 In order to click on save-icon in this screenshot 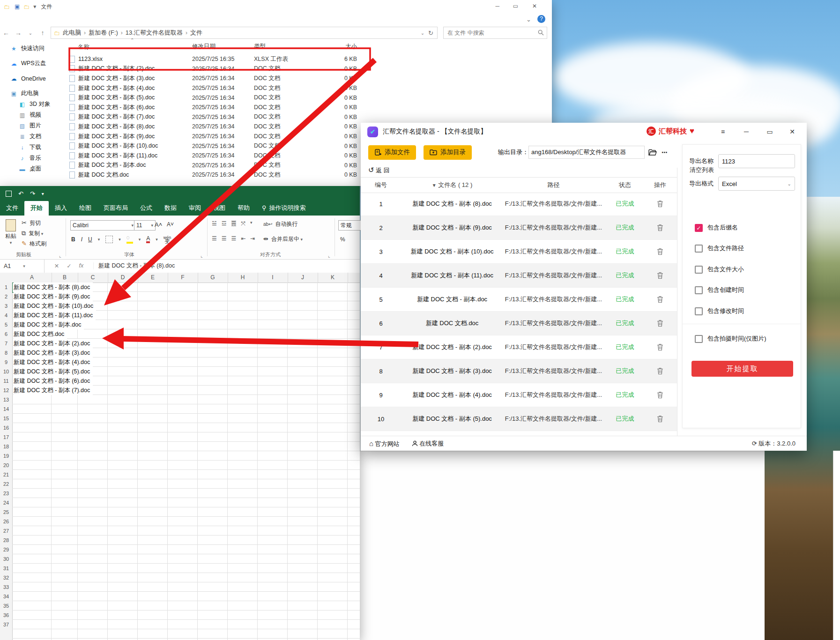, I will do `click(8, 194)`.